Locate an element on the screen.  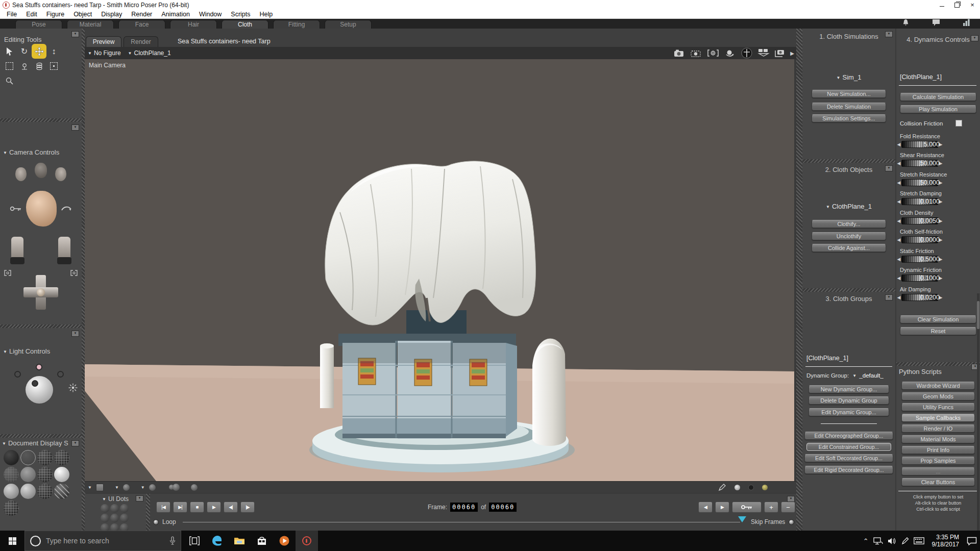
sample-callbacks-button: Sample Callbacks is located at coordinates (938, 418).